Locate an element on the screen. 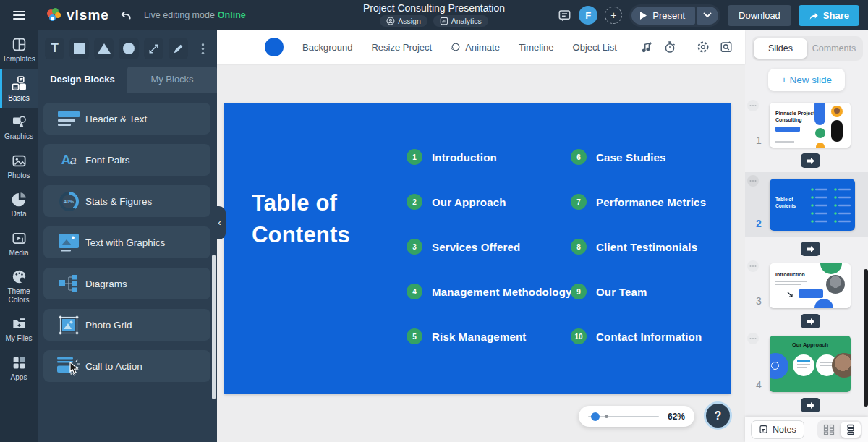 Image resolution: width=868 pixels, height=442 pixels. slide-number: 3 is located at coordinates (759, 301).